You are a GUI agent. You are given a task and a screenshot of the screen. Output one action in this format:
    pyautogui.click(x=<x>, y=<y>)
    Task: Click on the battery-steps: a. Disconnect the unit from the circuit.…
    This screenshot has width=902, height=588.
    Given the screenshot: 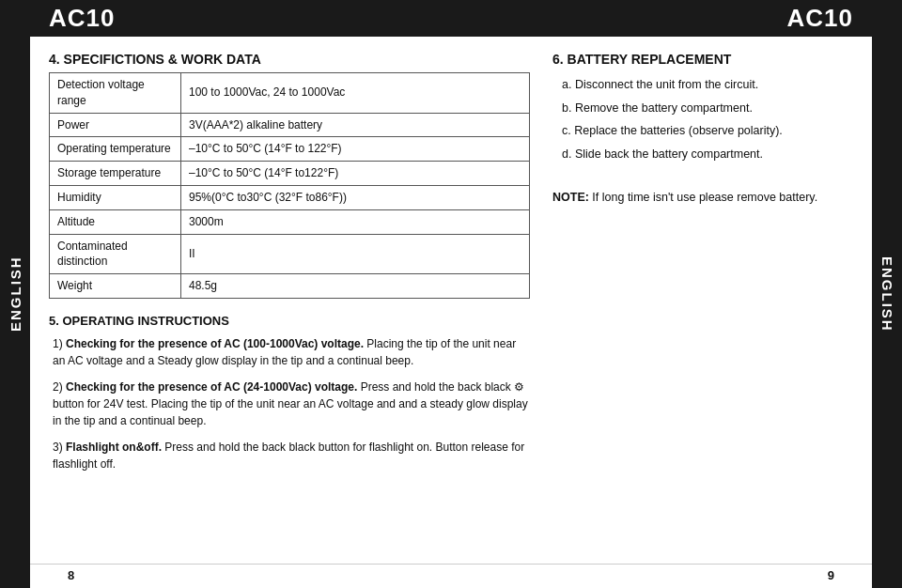 What is the action you would take?
    pyautogui.click(x=708, y=119)
    